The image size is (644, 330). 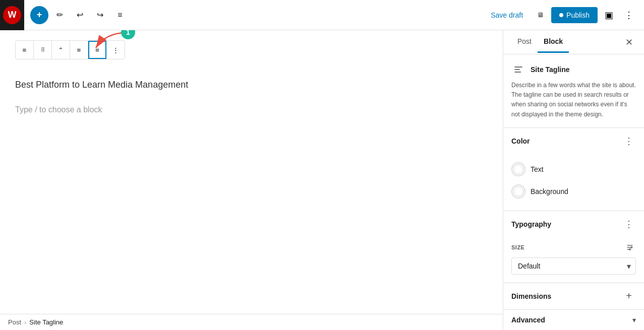 What do you see at coordinates (70, 50) in the screenshot?
I see `block-toolbar: ≡ ⠿ ⌃ ≡ ≡ ⋮` at bounding box center [70, 50].